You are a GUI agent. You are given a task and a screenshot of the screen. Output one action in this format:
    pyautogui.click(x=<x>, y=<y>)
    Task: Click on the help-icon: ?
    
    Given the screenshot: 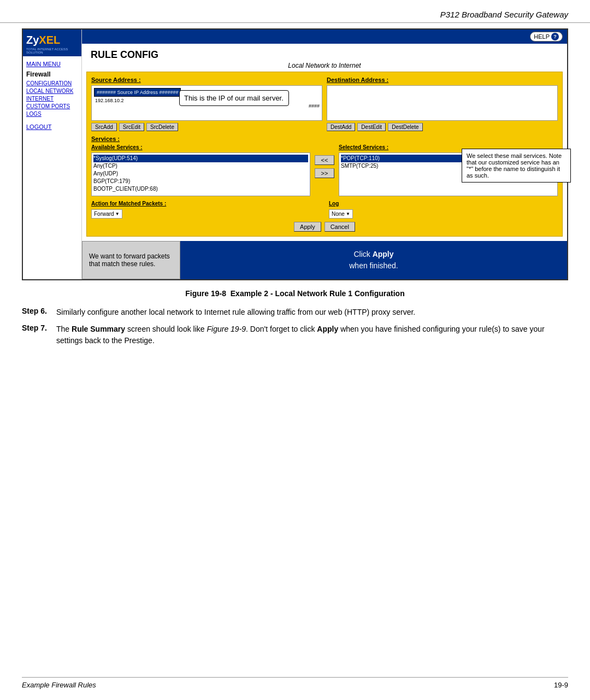 What is the action you would take?
    pyautogui.click(x=555, y=37)
    